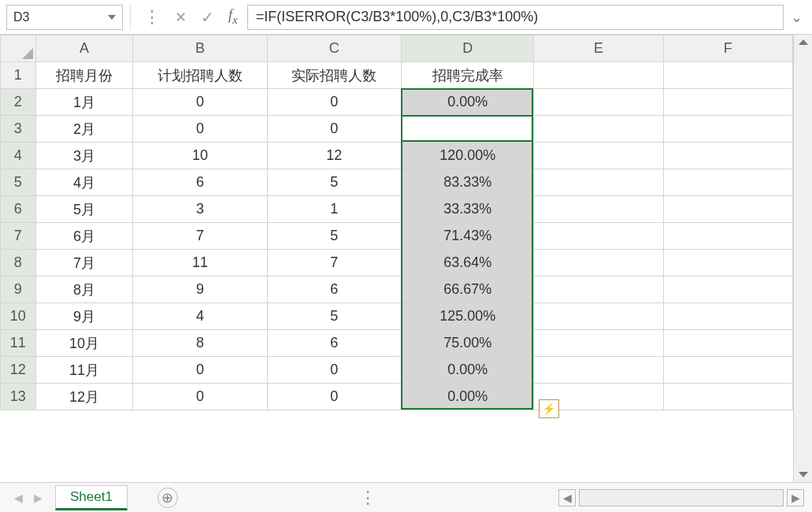 This screenshot has width=812, height=512. What do you see at coordinates (200, 290) in the screenshot?
I see `cell-B9: 9` at bounding box center [200, 290].